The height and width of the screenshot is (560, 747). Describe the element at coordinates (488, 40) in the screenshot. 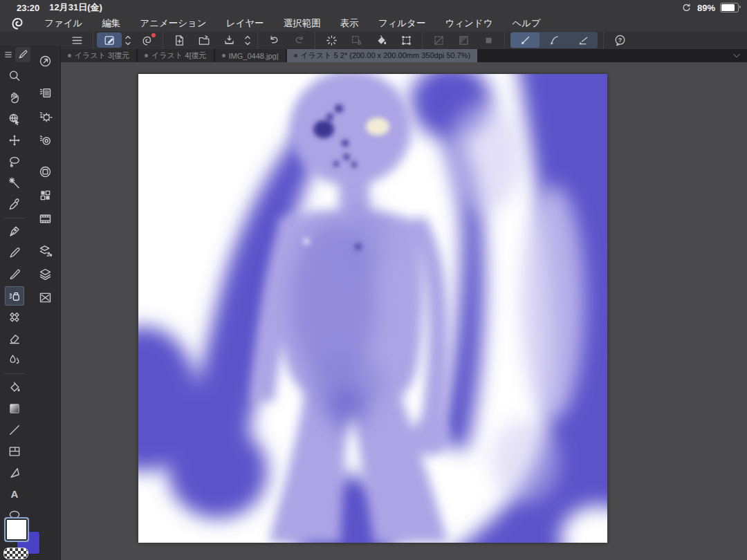

I see `selection-border-button` at that location.